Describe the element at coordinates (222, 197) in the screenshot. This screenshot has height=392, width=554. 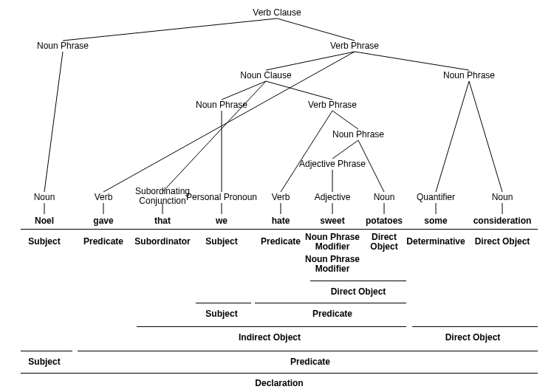
I see `pos-pp: Personal Pronoun` at that location.